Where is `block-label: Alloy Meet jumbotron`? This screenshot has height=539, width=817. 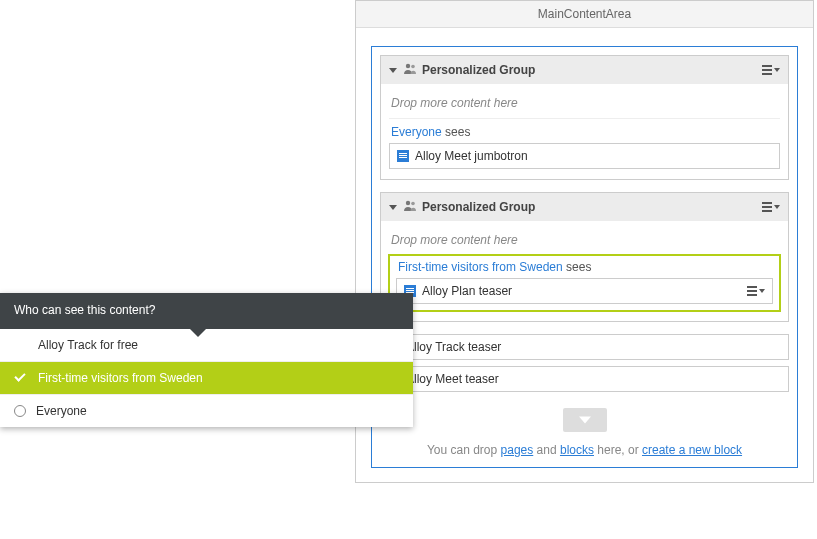
block-label: Alloy Meet jumbotron is located at coordinates (472, 156).